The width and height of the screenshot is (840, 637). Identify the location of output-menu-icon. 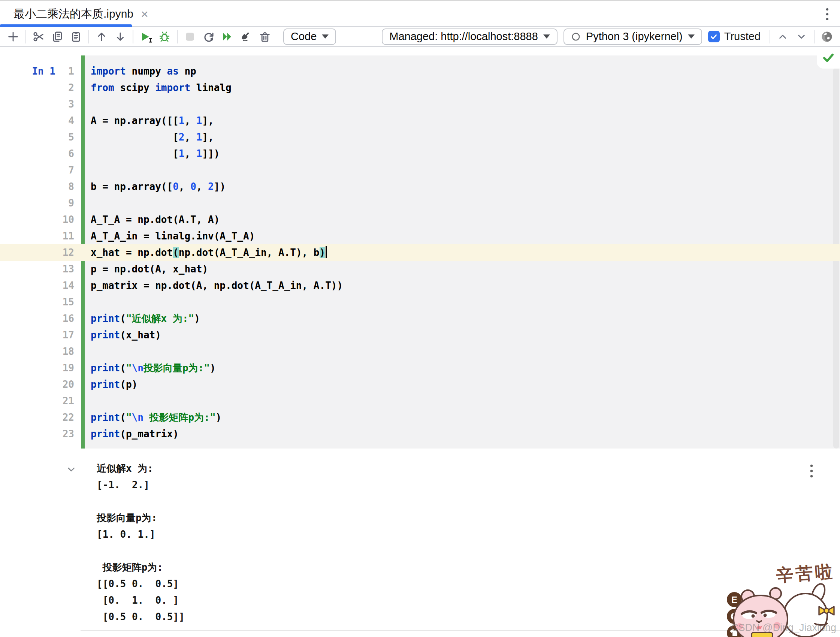
(812, 471).